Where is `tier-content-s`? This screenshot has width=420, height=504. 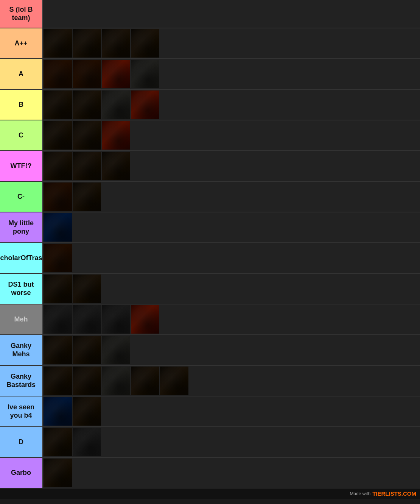 tier-content-s is located at coordinates (232, 14).